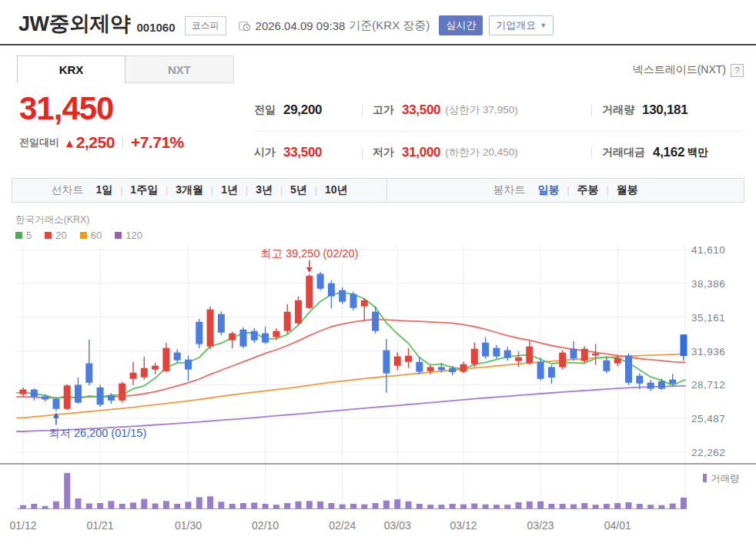 The height and width of the screenshot is (547, 756). What do you see at coordinates (548, 190) in the screenshot?
I see `candle-type-option: 일봉` at bounding box center [548, 190].